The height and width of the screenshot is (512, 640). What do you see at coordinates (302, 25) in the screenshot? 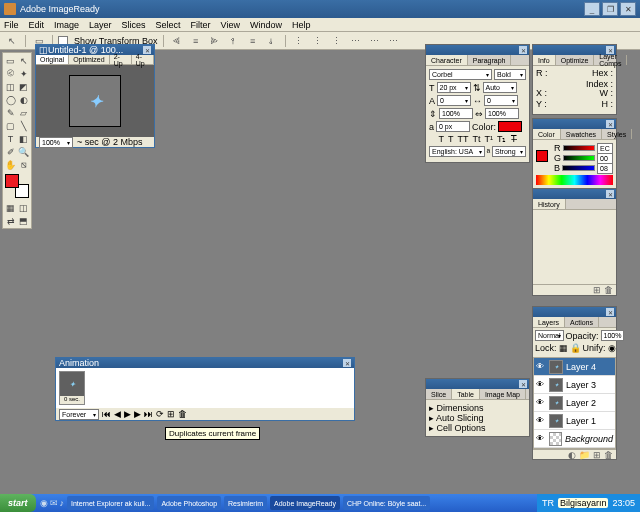
I see `menu-help: Help` at bounding box center [302, 25].